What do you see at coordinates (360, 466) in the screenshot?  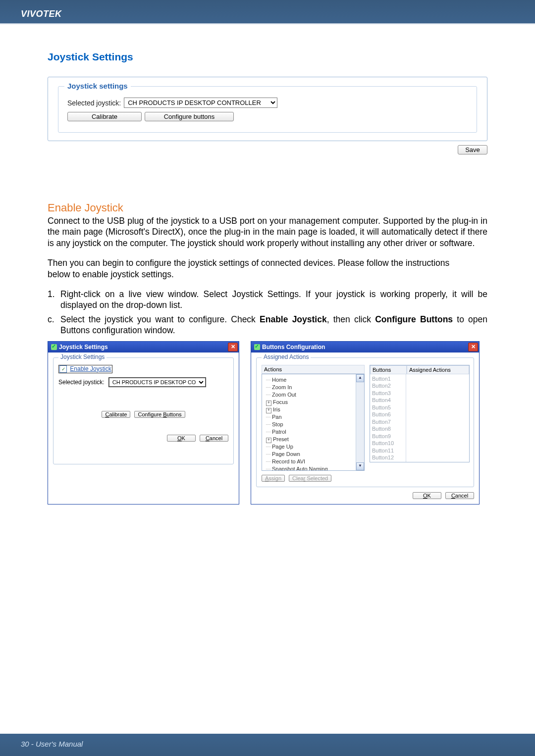 I see `scroll-down-icon: ▼` at bounding box center [360, 466].